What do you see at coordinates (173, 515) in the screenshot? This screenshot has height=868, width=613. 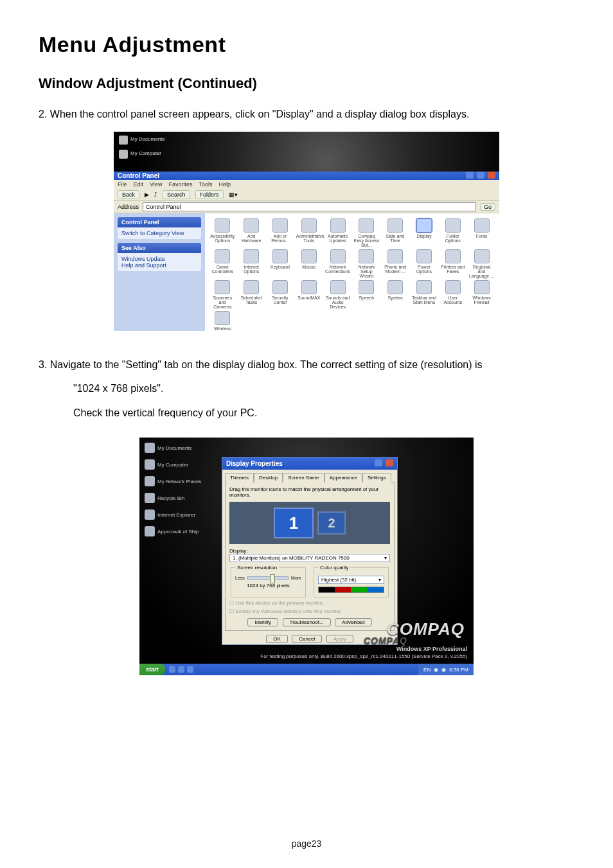 I see `desktop-icon: Internet Explorer` at bounding box center [173, 515].